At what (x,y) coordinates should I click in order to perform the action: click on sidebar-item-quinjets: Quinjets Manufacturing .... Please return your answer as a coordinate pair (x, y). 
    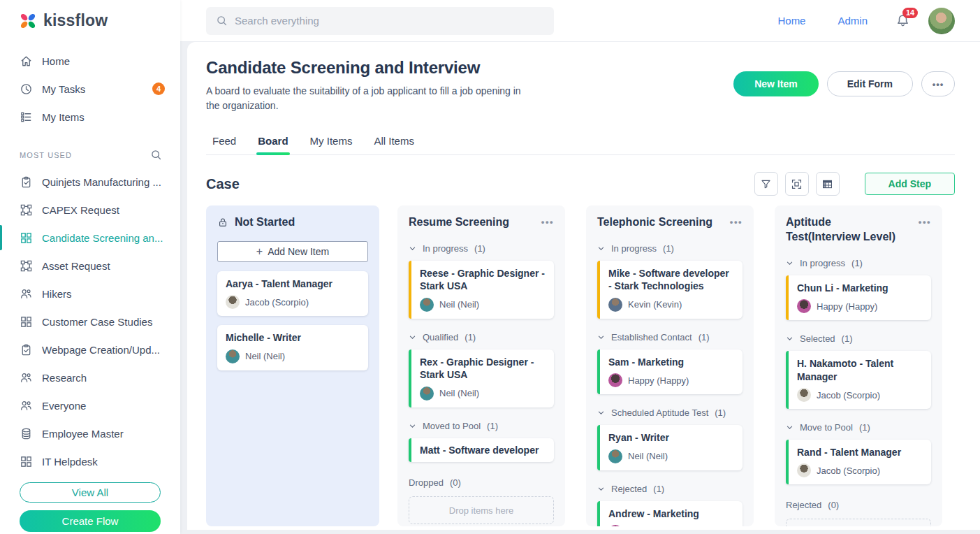
    Looking at the image, I should click on (90, 182).